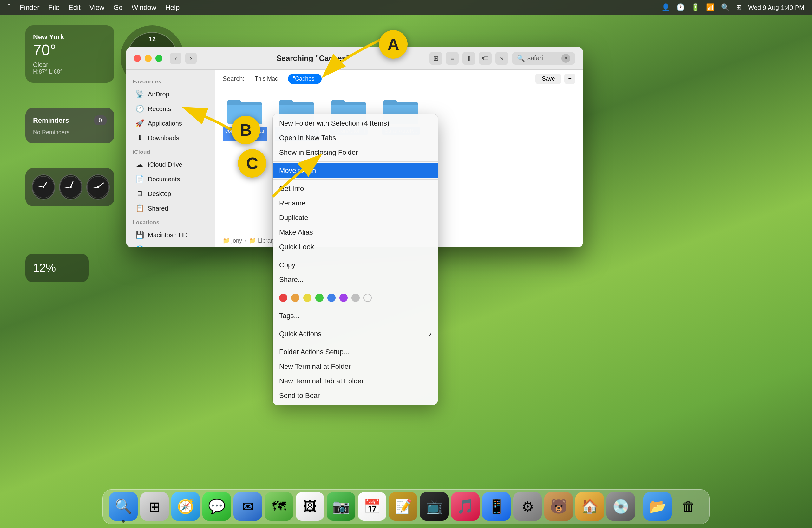  I want to click on dock-mail: ✉, so click(248, 507).